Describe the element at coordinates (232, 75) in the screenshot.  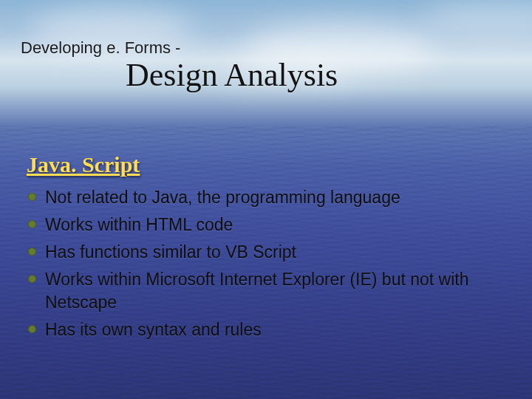
I see `page-title: Design Analysis` at that location.